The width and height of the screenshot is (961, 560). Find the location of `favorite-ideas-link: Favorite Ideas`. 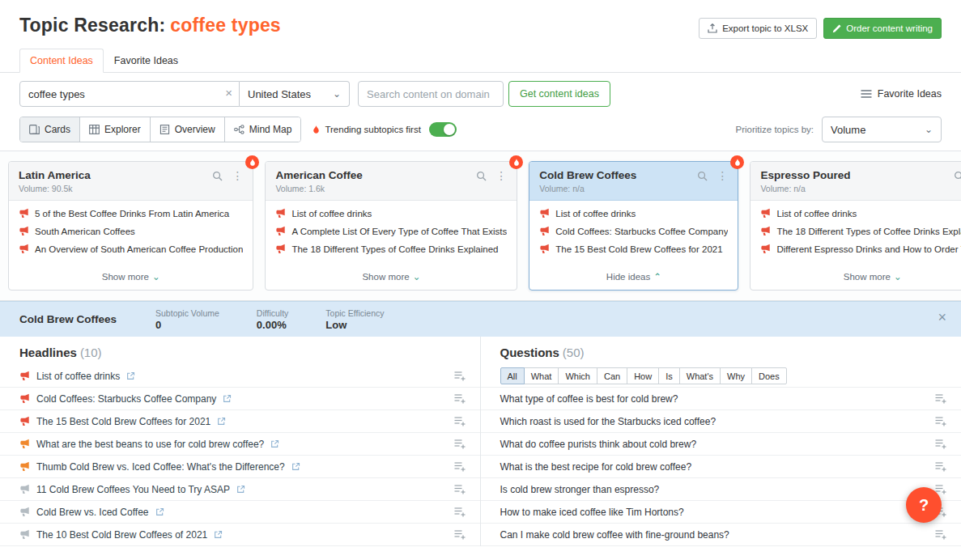

favorite-ideas-link: Favorite Ideas is located at coordinates (901, 94).